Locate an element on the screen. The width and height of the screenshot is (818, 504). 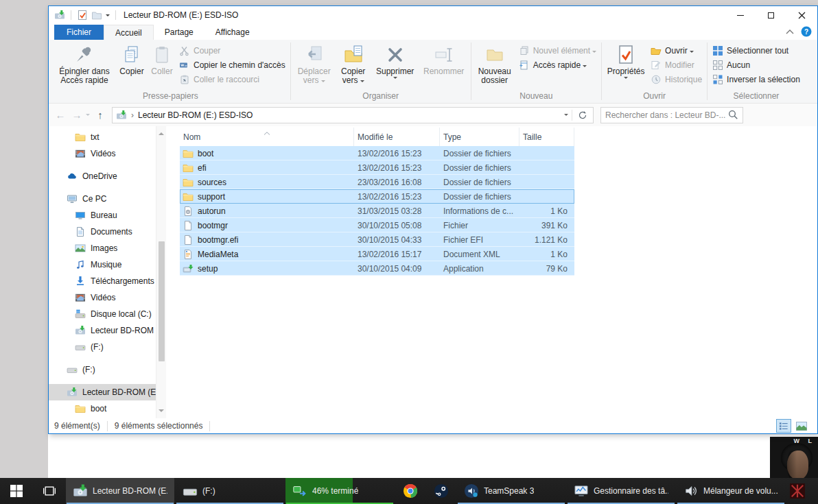
tab-view: Affichage is located at coordinates (233, 32).